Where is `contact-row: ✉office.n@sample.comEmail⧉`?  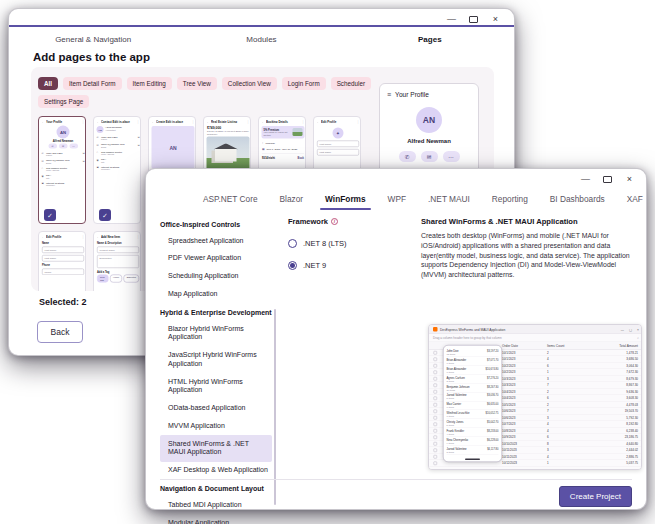 contact-row: ✉office.n@sample.comEmail⧉ is located at coordinates (118, 146).